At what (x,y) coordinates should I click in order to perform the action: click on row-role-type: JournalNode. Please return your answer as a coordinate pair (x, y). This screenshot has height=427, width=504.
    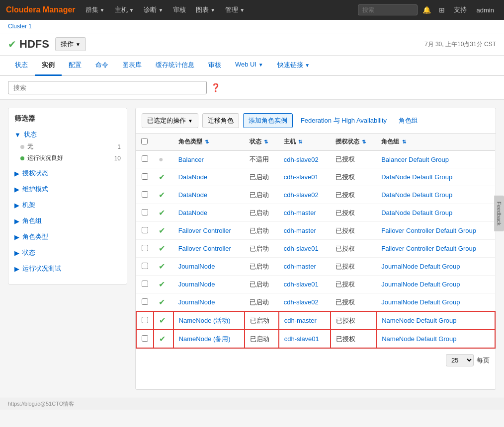
    Looking at the image, I should click on (209, 267).